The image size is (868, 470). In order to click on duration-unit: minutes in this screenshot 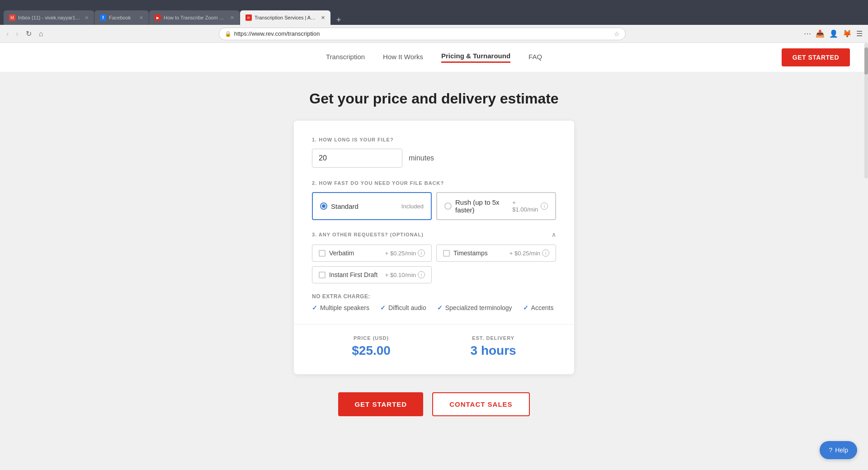, I will do `click(421, 158)`.